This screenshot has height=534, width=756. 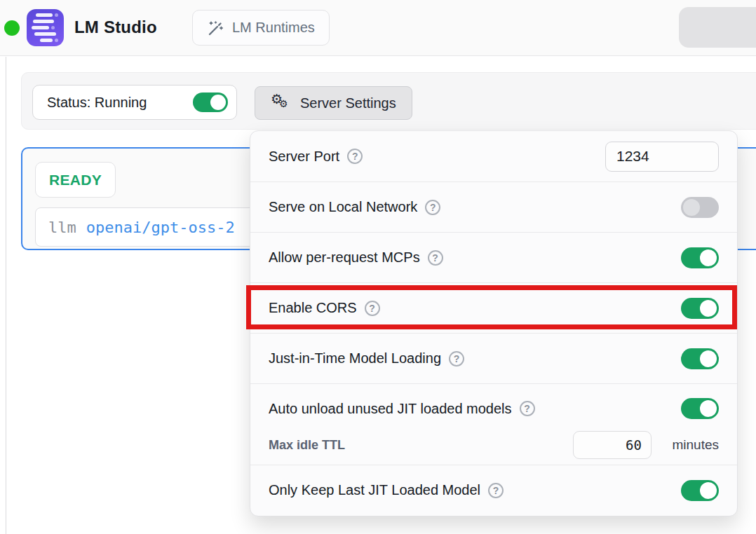 What do you see at coordinates (494, 257) in the screenshot?
I see `setting-row-per-request-mcps: Allow per-request MCPs ?` at bounding box center [494, 257].